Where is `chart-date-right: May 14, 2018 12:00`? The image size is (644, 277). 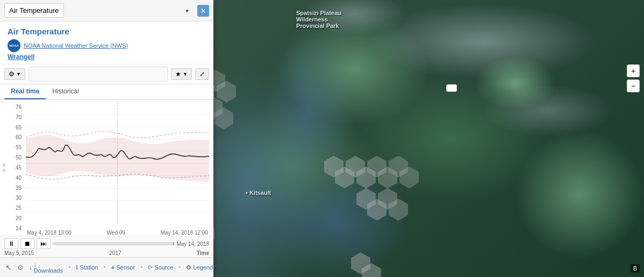 chart-date-right: May 14, 2018 12:00 is located at coordinates (184, 233).